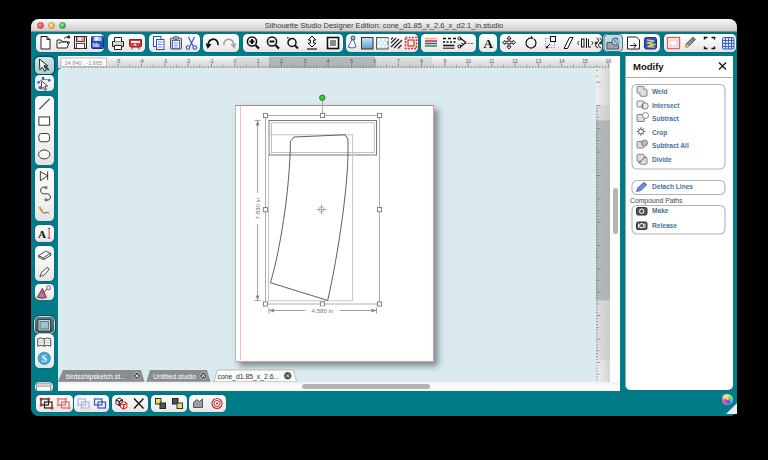 The image size is (768, 460). What do you see at coordinates (96, 377) in the screenshot?
I see `svg-text: birdsshipsketch.st...` at bounding box center [96, 377].